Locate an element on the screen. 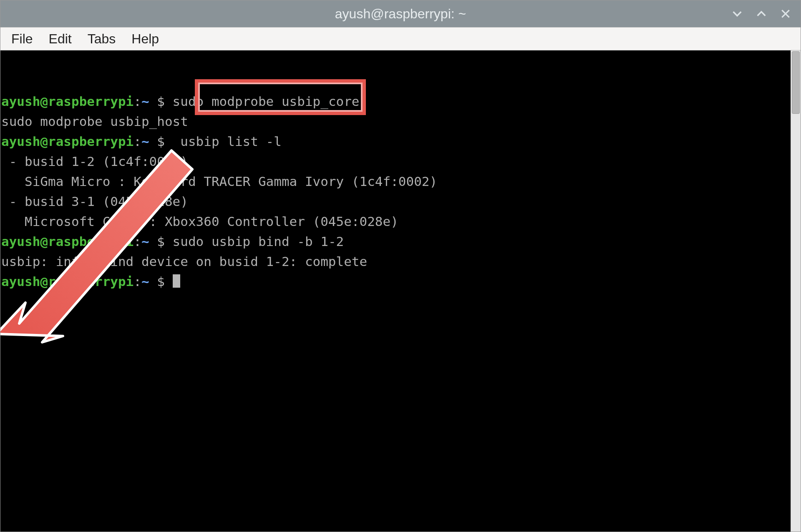 The height and width of the screenshot is (532, 801). terminal-line: ayush@raspberrypi:~ $ sudo usbip bind -b… is located at coordinates (395, 241).